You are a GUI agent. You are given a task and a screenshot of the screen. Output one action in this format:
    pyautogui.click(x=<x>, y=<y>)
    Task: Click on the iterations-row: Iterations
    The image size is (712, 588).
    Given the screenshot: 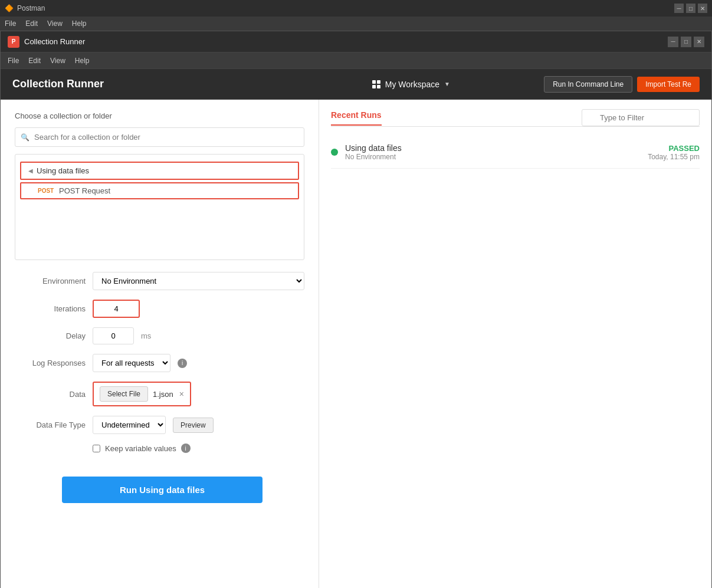 What is the action you would take?
    pyautogui.click(x=159, y=309)
    